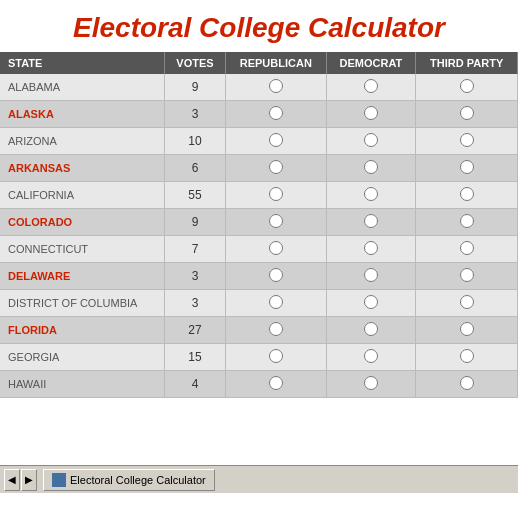  Describe the element at coordinates (194, 63) in the screenshot. I see `col-votes: VOTES` at that location.